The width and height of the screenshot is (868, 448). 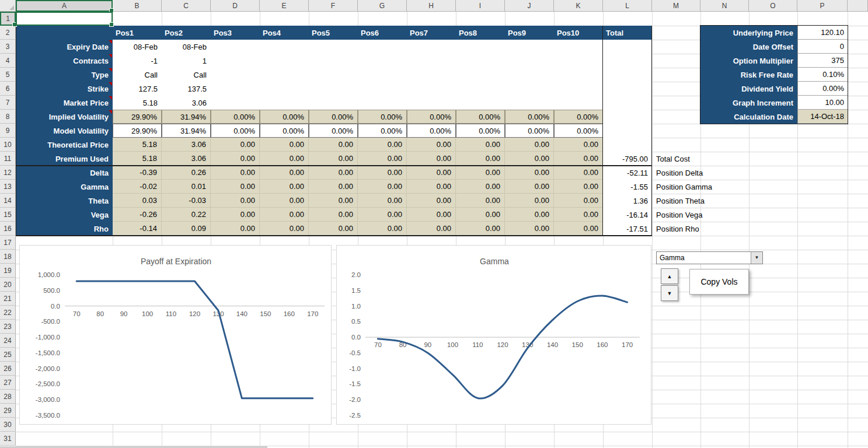 I want to click on cell-theta-pos7: 0.00, so click(x=431, y=201).